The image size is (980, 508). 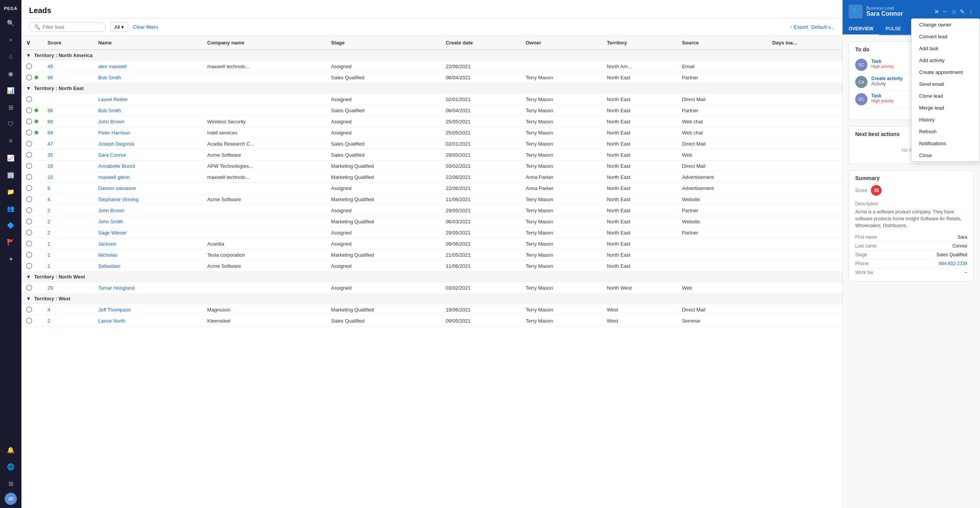 I want to click on context-menu-item: Merge lead, so click(x=946, y=108).